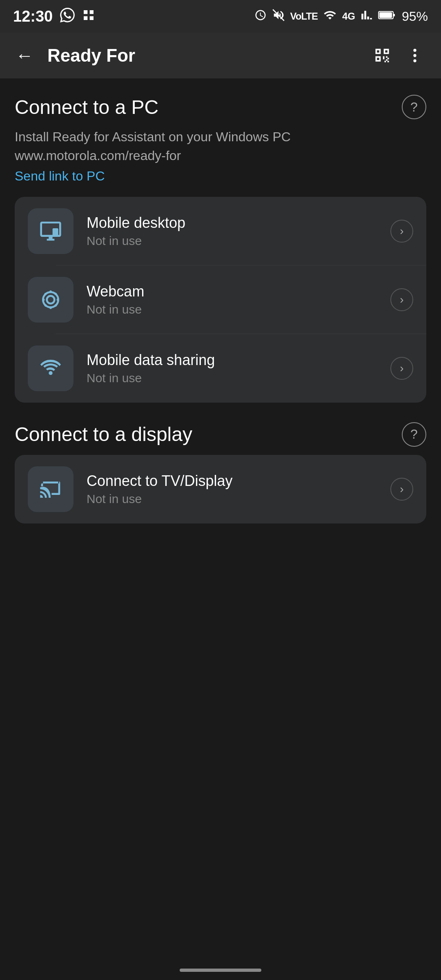 Image resolution: width=441 pixels, height=980 pixels. What do you see at coordinates (54, 16) in the screenshot?
I see `status-left: 12:30` at bounding box center [54, 16].